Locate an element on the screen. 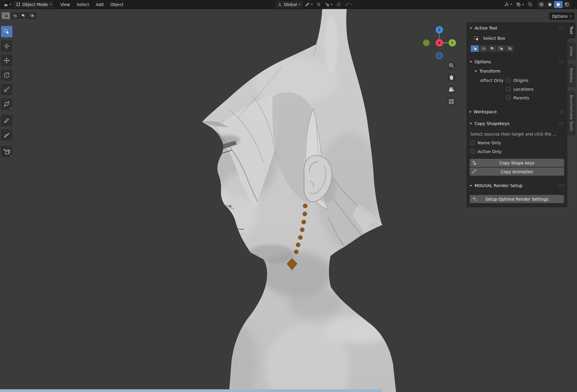  pivot-point-dropdown is located at coordinates (309, 5).